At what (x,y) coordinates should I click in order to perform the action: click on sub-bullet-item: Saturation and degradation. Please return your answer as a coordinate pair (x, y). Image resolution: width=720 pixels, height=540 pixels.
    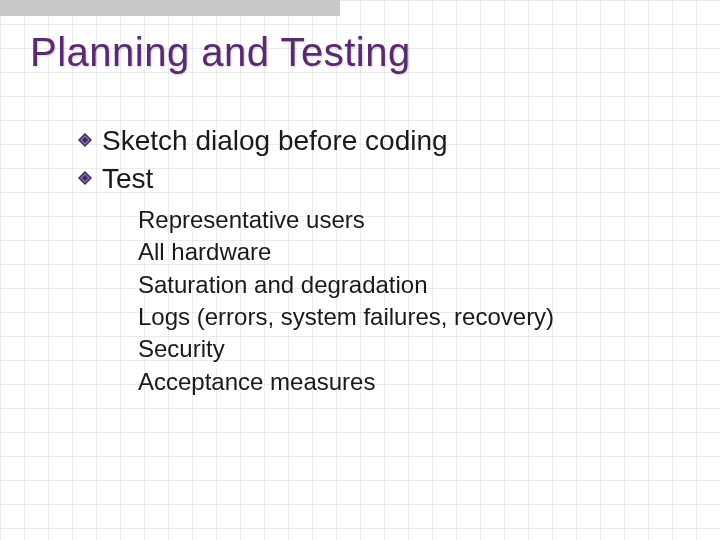
    Looking at the image, I should click on (414, 285).